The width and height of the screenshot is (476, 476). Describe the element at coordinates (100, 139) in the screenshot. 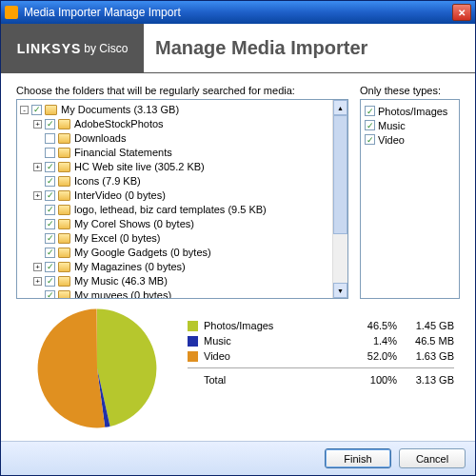

I see `folder-label: Downloads` at that location.